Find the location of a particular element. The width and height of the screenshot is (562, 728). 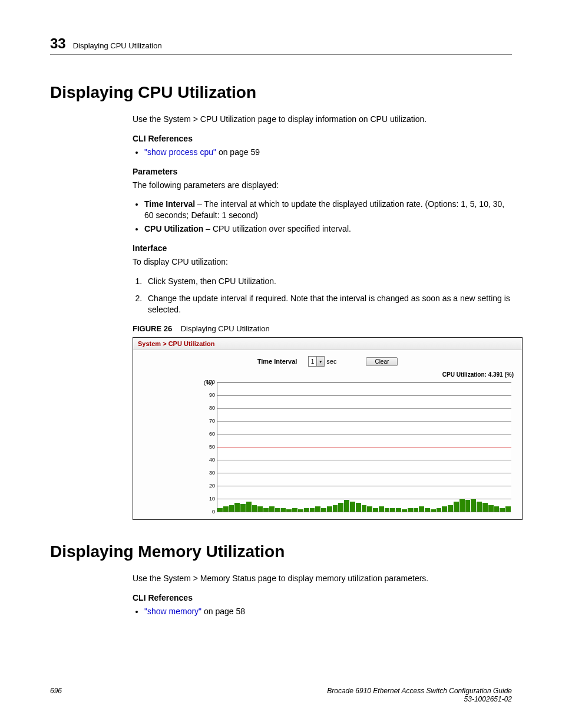

param-desc: – CPU utilization over specified interva… is located at coordinates (277, 229).